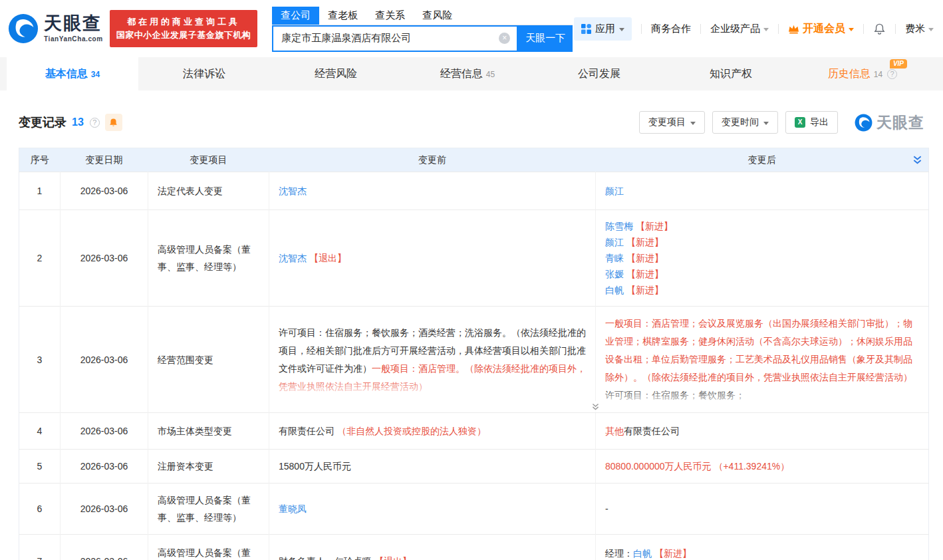 The height and width of the screenshot is (560, 943). Describe the element at coordinates (762, 547) in the screenshot. I see `cell-after: 经理：白帆 【新进】财务负责人：吴声贵 【新进】` at that location.